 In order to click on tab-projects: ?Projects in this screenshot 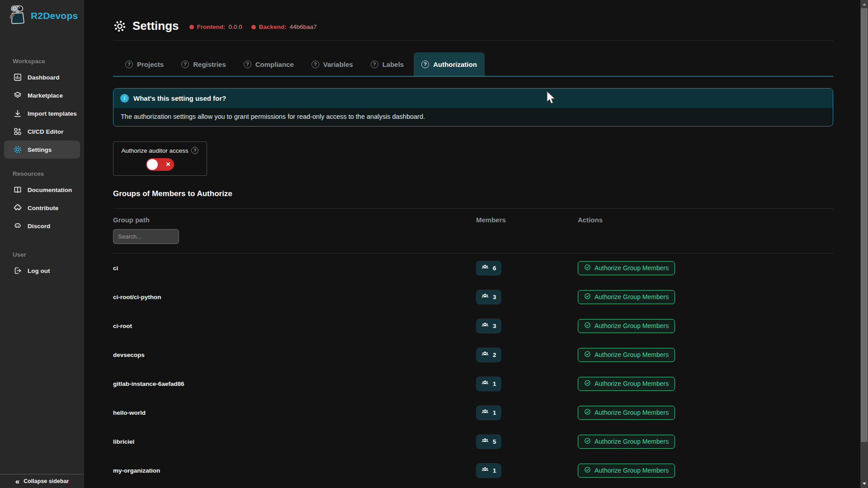, I will do `click(145, 64)`.